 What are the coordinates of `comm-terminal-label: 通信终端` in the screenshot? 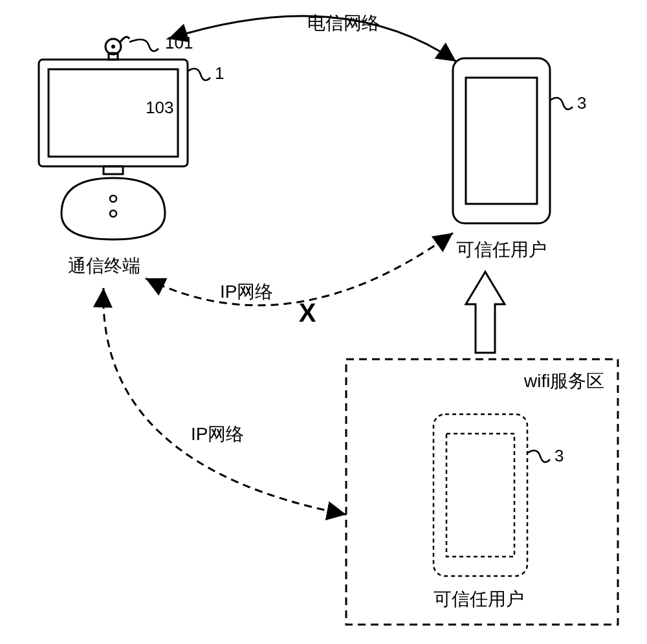 It's located at (104, 265).